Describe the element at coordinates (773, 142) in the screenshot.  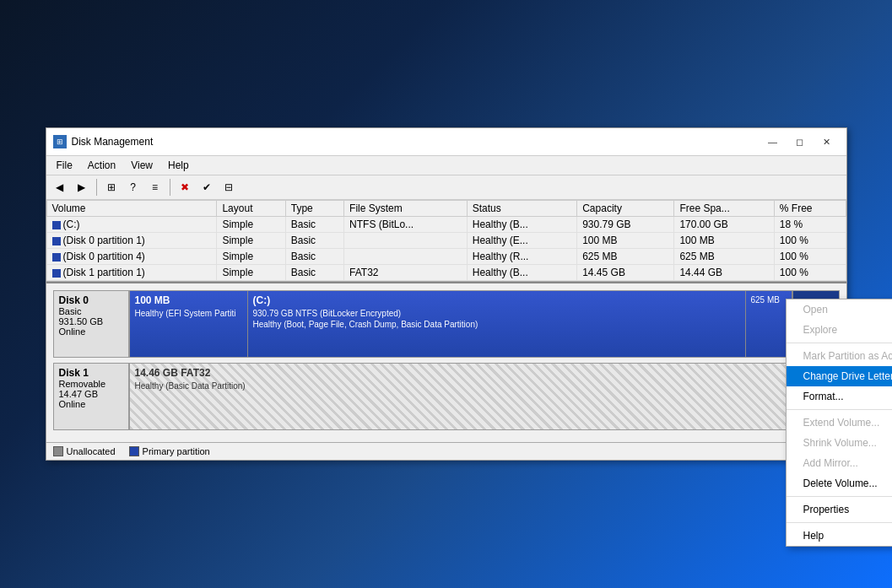
I see `minimize-button: —` at that location.